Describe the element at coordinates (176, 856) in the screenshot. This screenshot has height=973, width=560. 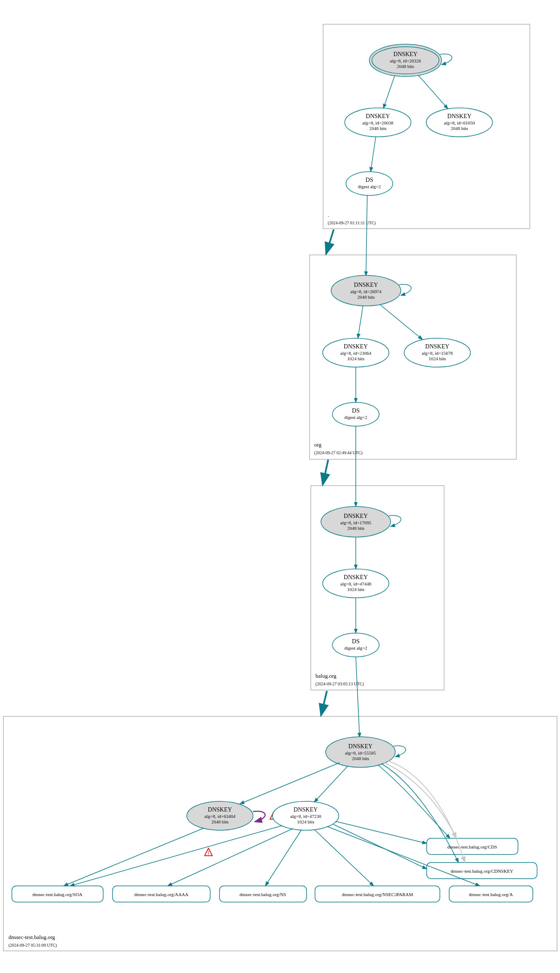
I see `edge-47230-soa` at that location.